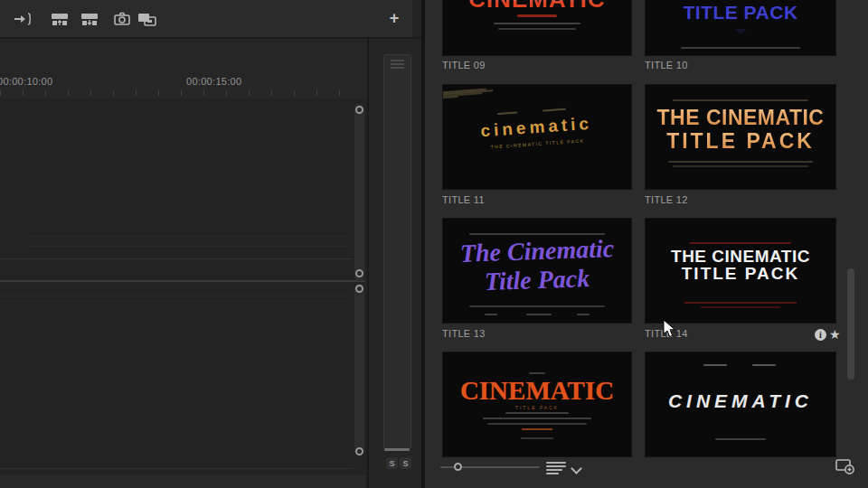  What do you see at coordinates (537, 28) in the screenshot?
I see `template-thumbnail-title-09: CINEMATIC` at bounding box center [537, 28].